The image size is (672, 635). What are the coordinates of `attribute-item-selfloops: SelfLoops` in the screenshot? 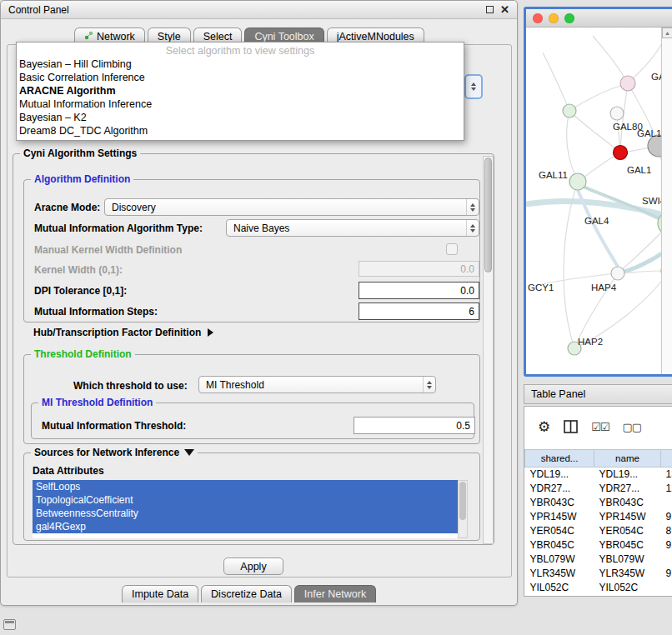 It's located at (245, 487).